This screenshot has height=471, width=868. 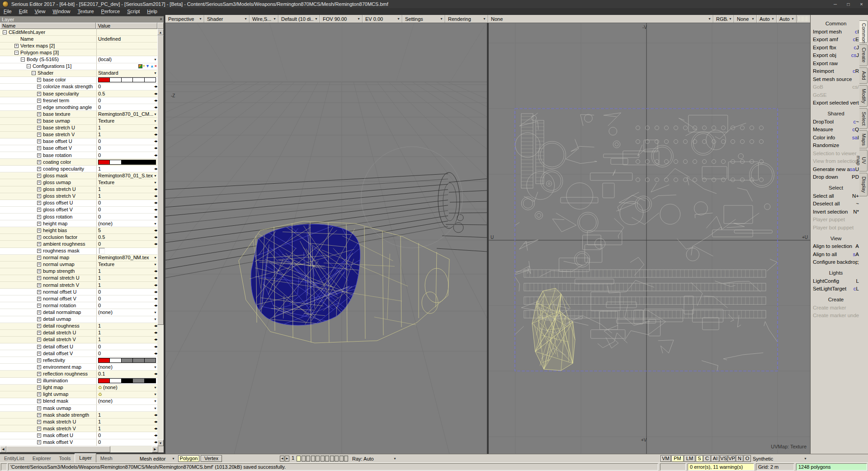 What do you see at coordinates (79, 210) in the screenshot?
I see `layer-row-gloss-offset-v: +gloss offset V0◀▶` at bounding box center [79, 210].